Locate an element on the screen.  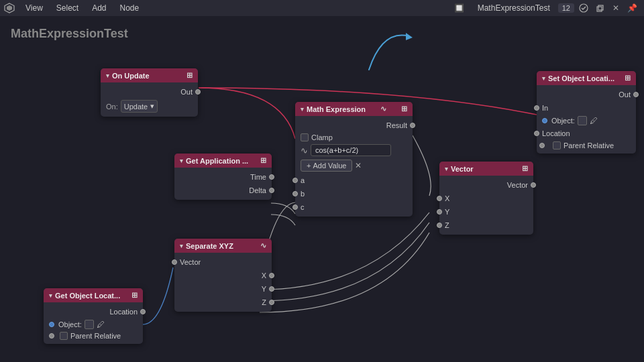
node-sep-xyz-body: Vector X Y Z is located at coordinates (223, 282).